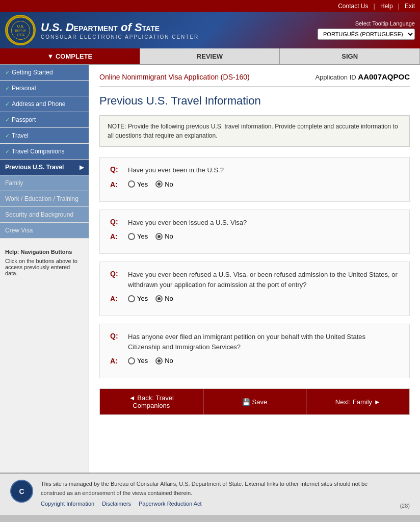 The width and height of the screenshot is (420, 522). What do you see at coordinates (44, 152) in the screenshot?
I see `sidebar-item-travel-companions: ✓ Travel Companions` at bounding box center [44, 152].